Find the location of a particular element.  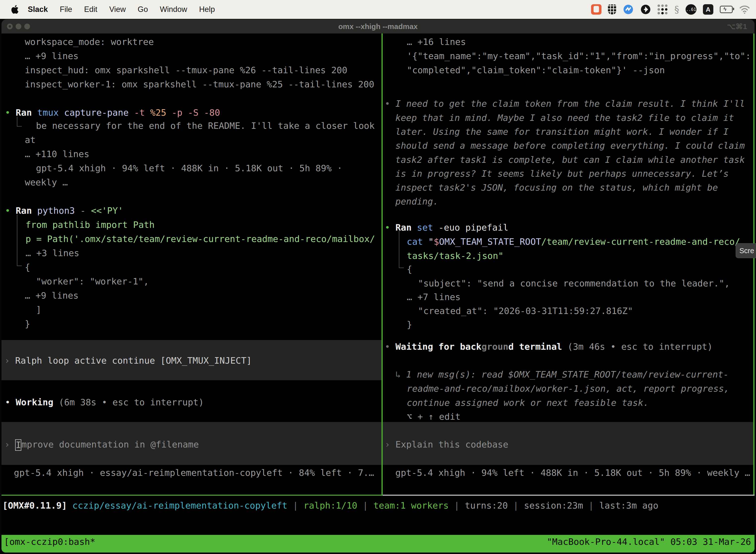

terminal-line: ⌥ + ↑ edit is located at coordinates (434, 417).